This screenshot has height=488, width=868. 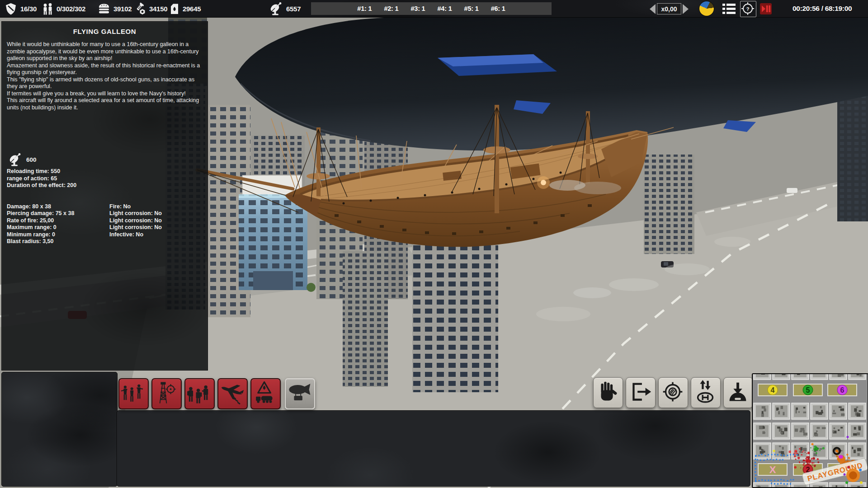 What do you see at coordinates (673, 392) in the screenshot?
I see `attack-area-icon` at bounding box center [673, 392].